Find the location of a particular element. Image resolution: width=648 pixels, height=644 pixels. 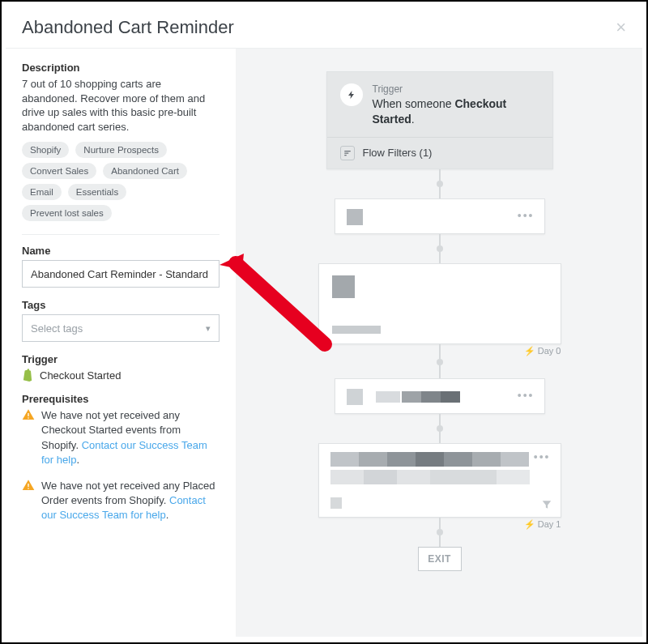

bolt-icon is located at coordinates (352, 95).